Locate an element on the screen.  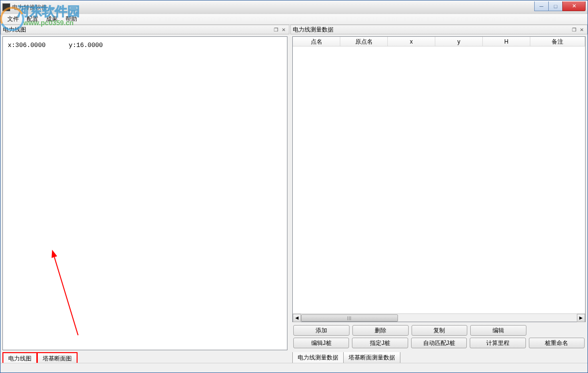
delete-button: 删除 is located at coordinates (381, 330).